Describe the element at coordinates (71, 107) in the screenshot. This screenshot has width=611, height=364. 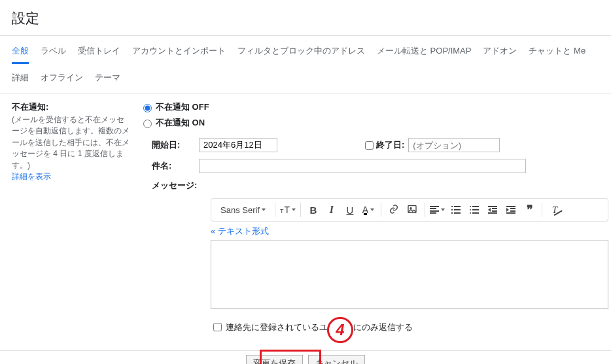
I see `vacation-section-label: 不在通知:` at that location.